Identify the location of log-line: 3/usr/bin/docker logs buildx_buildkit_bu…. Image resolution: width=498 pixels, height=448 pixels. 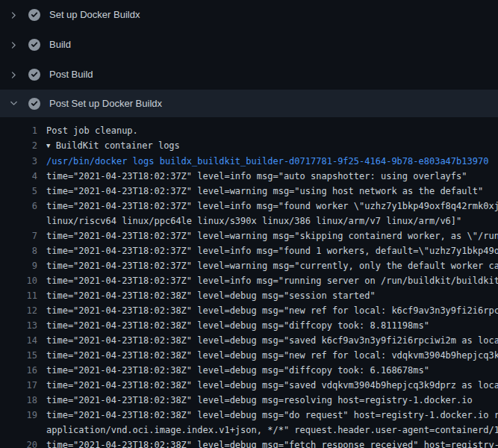
(249, 161).